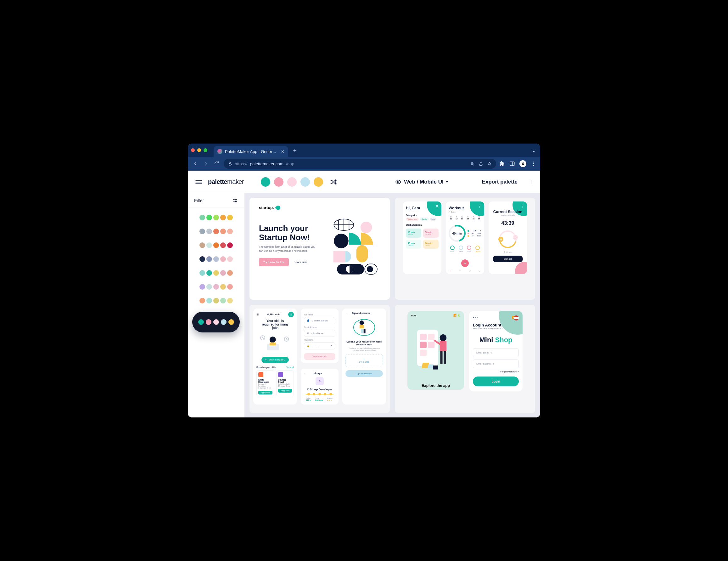 The width and height of the screenshot is (728, 561). I want to click on url-host: palettemaker.com, so click(267, 164).